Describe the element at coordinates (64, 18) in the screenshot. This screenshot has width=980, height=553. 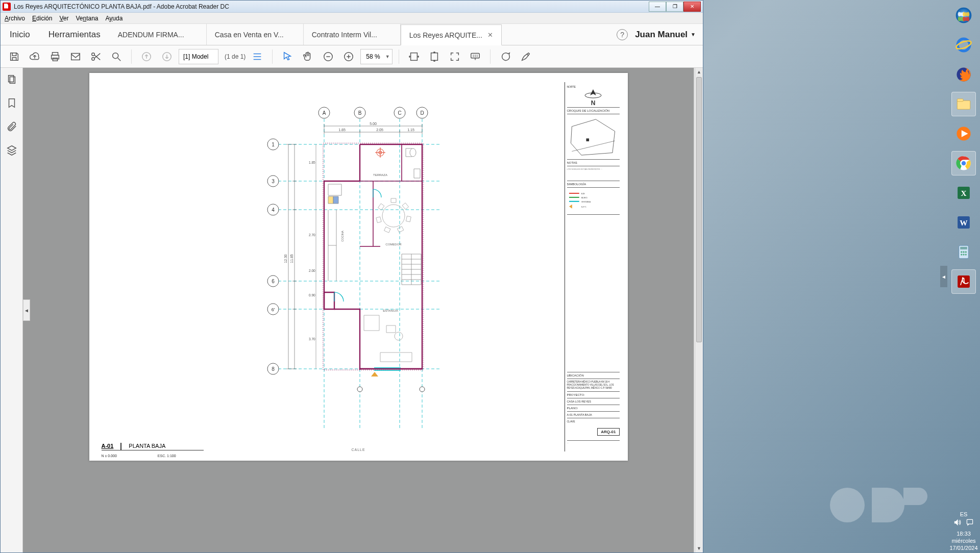
I see `menu-ver: Ver` at that location.